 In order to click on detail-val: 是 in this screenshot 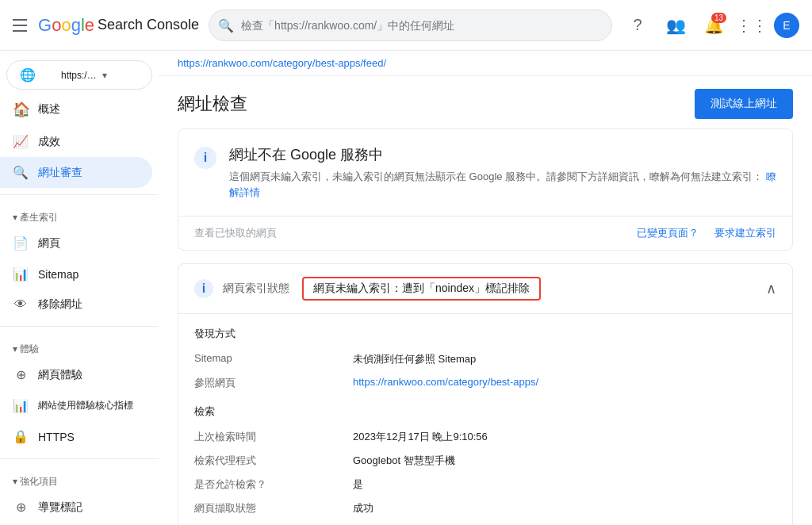, I will do `click(358, 485)`.